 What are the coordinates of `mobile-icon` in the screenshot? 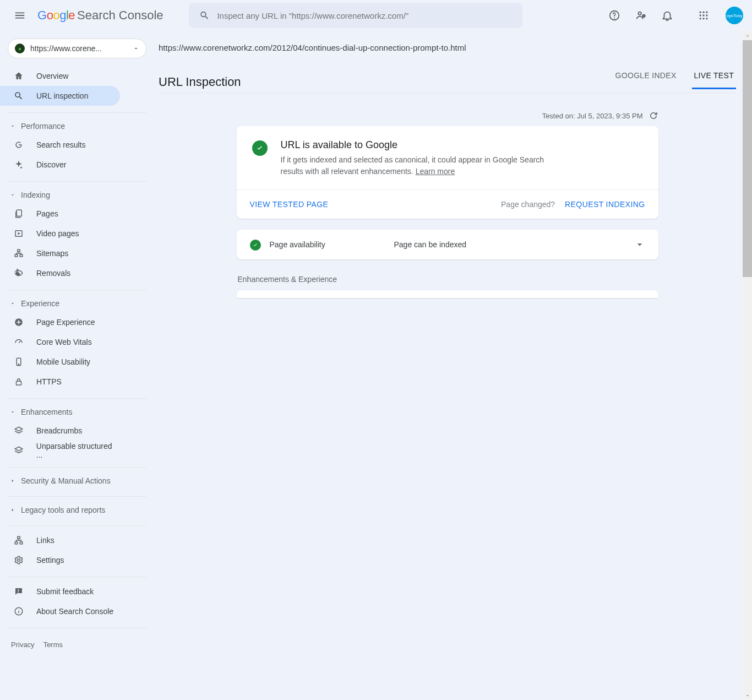 It's located at (19, 362).